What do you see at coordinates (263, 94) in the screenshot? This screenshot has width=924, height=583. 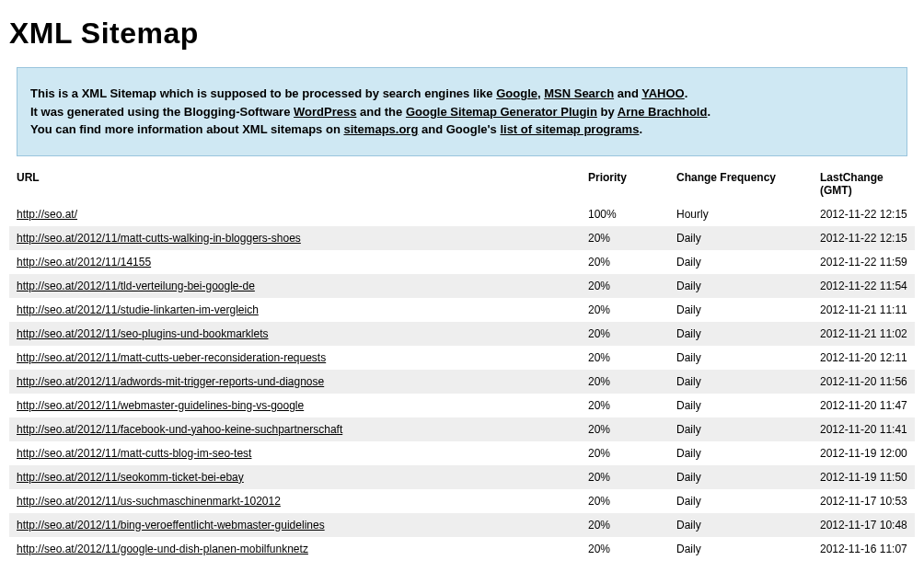 I see `info-text: This is a XML Sitemap which is supposed …` at bounding box center [263, 94].